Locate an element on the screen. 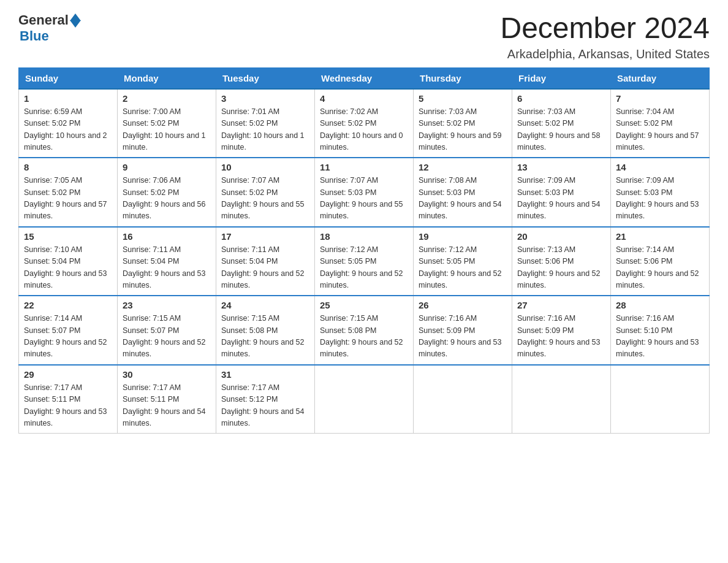  day-info: Sunrise: 7:17 AM Sunset: 5:11 PM Dayligh… is located at coordinates (68, 406).